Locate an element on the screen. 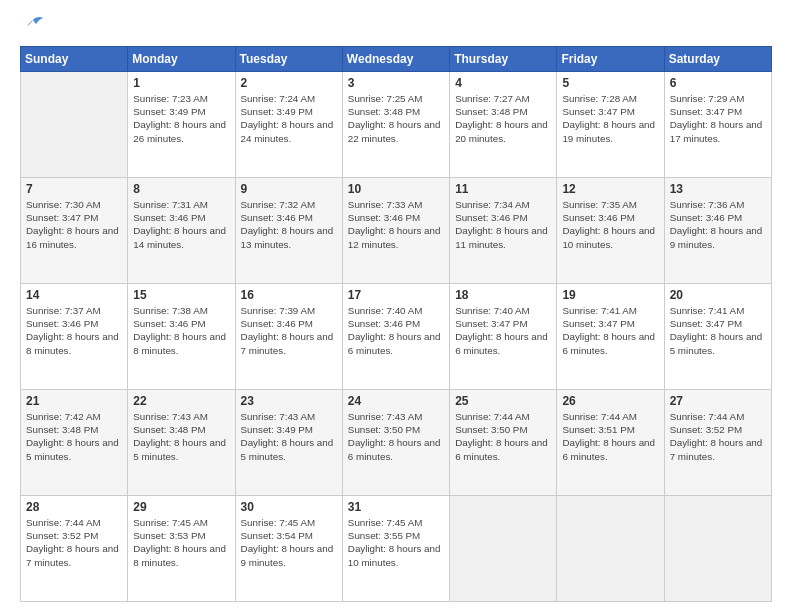 Image resolution: width=792 pixels, height=612 pixels. day-info: Sunrise: 7:28 AMSunset: 3:47 PMDaylight:… is located at coordinates (610, 118).